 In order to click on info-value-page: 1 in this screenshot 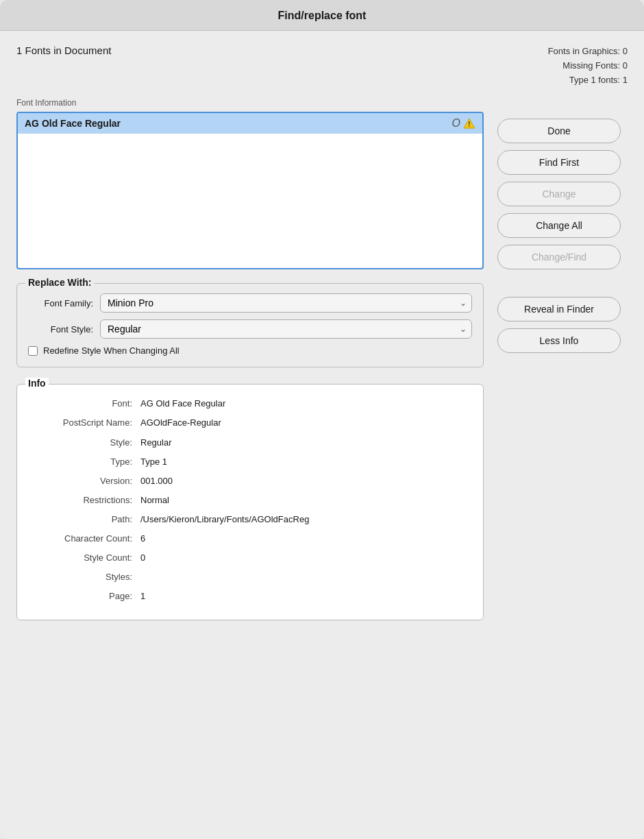, I will do `click(305, 596)`.